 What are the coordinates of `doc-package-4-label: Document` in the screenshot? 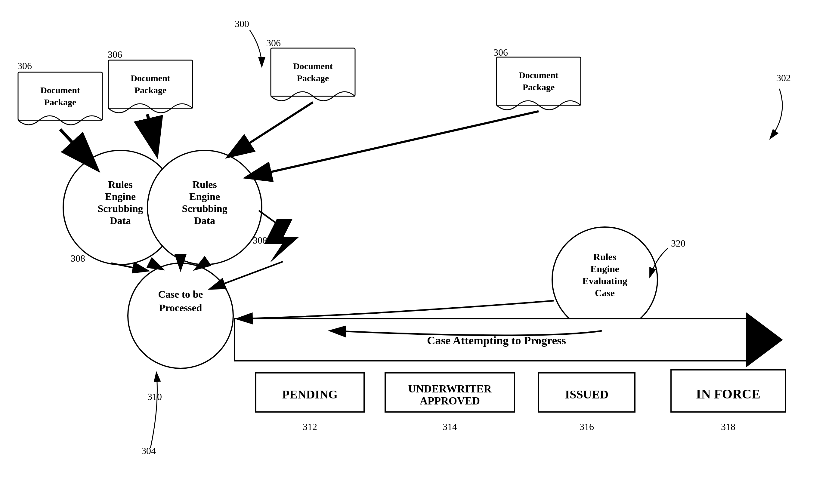 It's located at (539, 75).